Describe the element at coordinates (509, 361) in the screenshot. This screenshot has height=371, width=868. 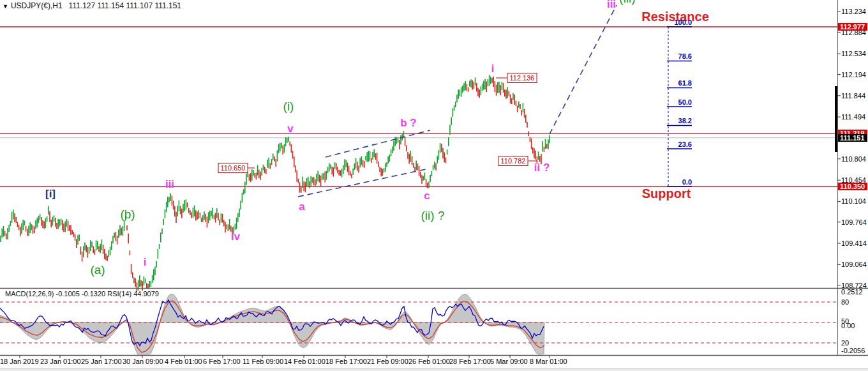
I see `time-label: 5 Mar 09:00` at that location.